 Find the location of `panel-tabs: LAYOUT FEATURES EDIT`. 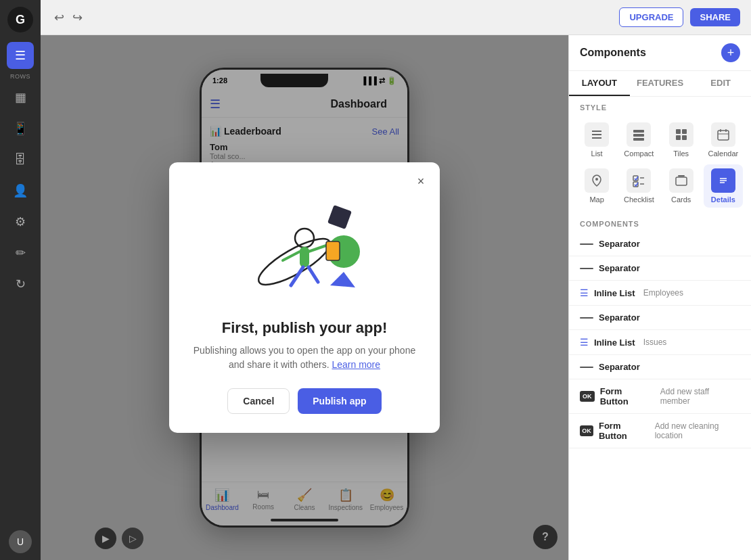

panel-tabs: LAYOUT FEATURES EDIT is located at coordinates (660, 84).